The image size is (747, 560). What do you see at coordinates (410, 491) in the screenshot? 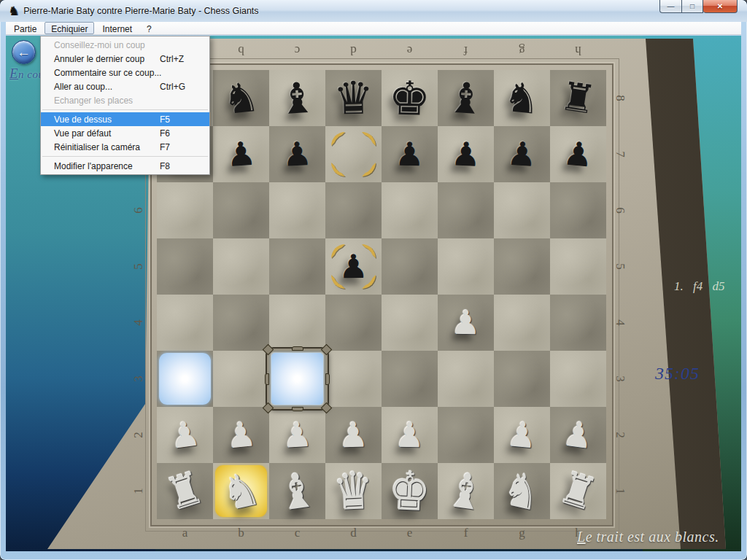
I see `piece-white-king-e1: ♚` at bounding box center [410, 491].